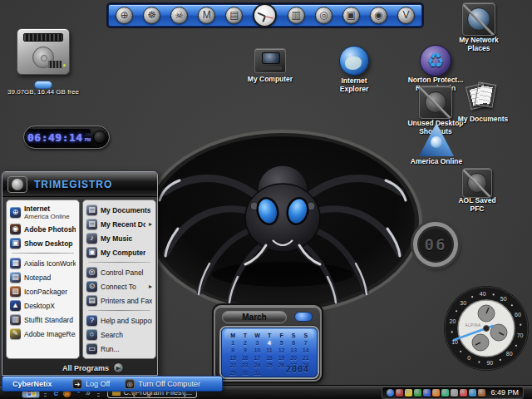  What do you see at coordinates (233, 342) in the screenshot?
I see `calendar-day: 1` at bounding box center [233, 342].